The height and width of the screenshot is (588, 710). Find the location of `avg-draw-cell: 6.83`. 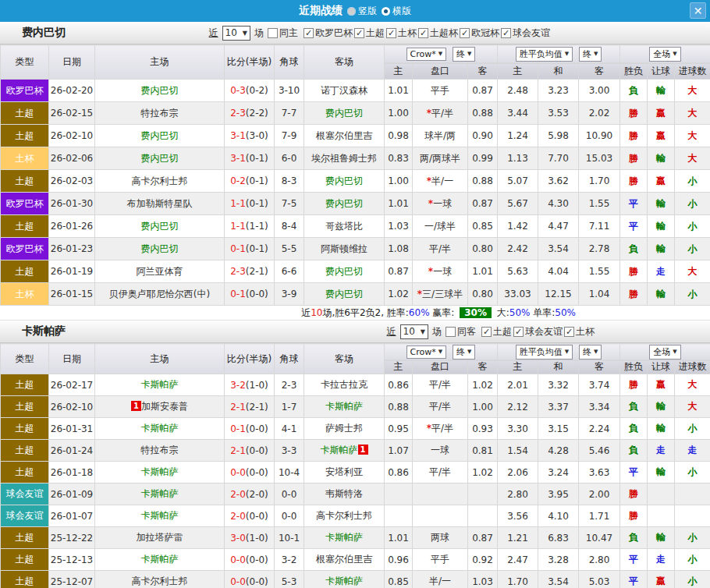

avg-draw-cell: 6.83 is located at coordinates (559, 538).